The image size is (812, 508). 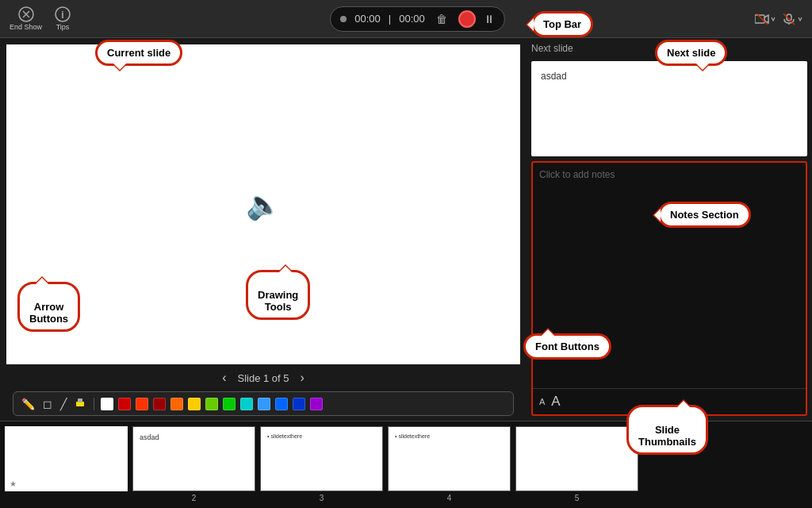 I want to click on toolbar-divider, so click(x=94, y=404).